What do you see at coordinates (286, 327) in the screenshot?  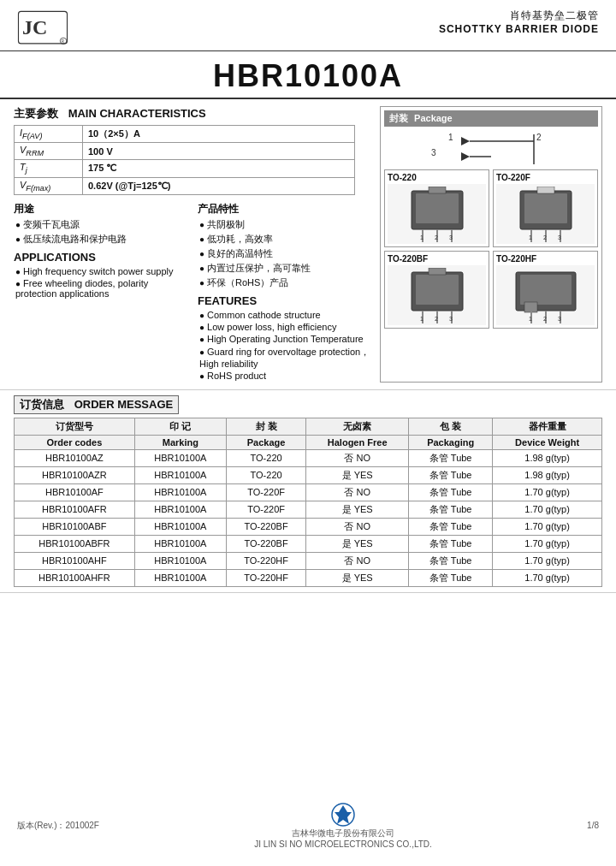 I see `feature-item-en: Low power loss, high efficiency` at bounding box center [286, 327].